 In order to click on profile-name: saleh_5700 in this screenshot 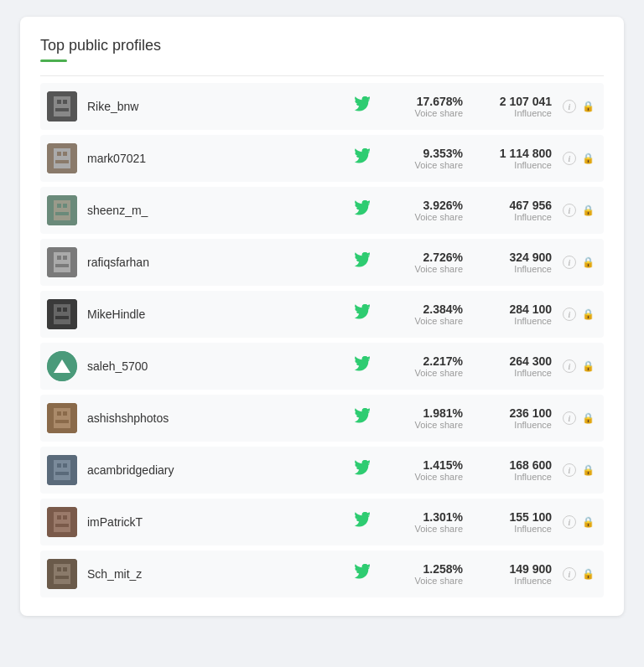, I will do `click(216, 366)`.